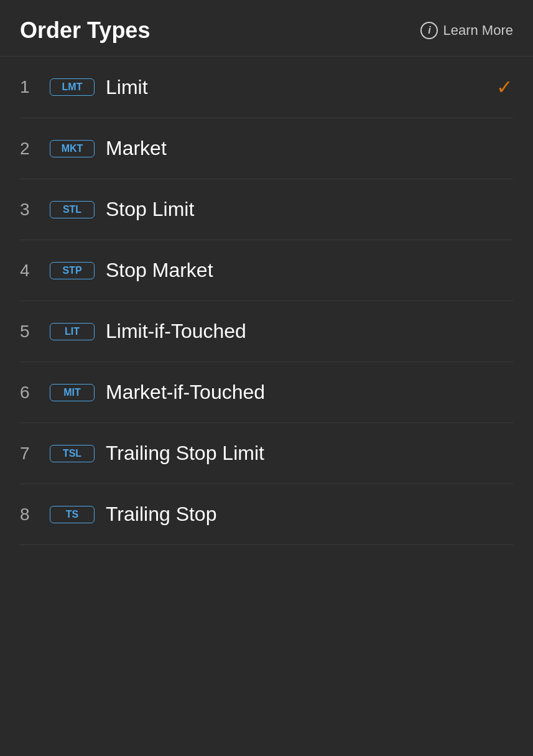 The height and width of the screenshot is (756, 533). What do you see at coordinates (310, 148) in the screenshot?
I see `order-name: Market` at bounding box center [310, 148].